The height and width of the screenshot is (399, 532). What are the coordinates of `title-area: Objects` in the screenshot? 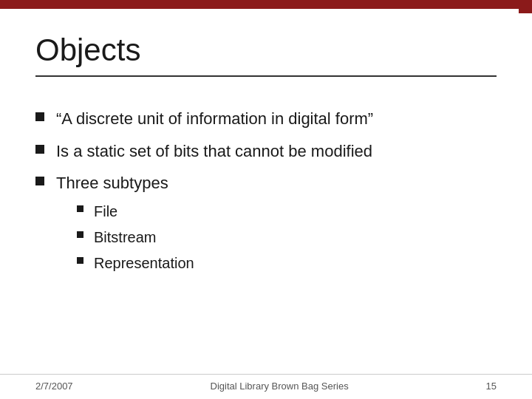 It's located at (266, 55).